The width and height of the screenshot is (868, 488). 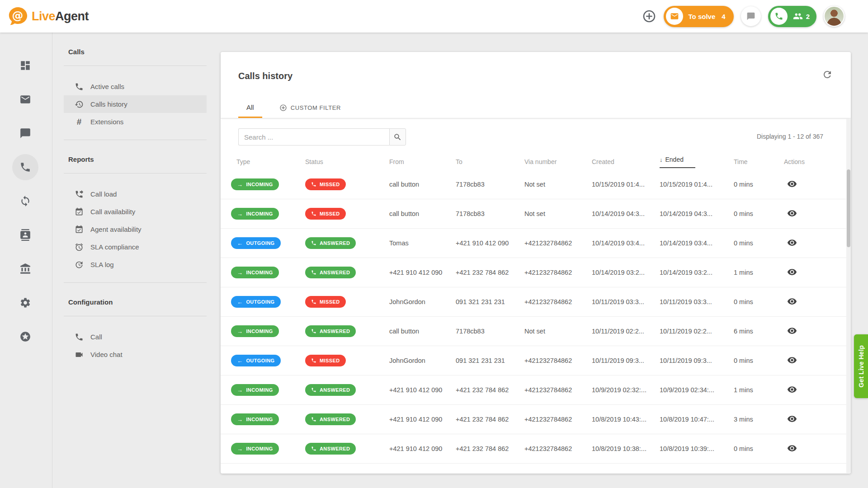 I want to click on rail-item-phone, so click(x=25, y=167).